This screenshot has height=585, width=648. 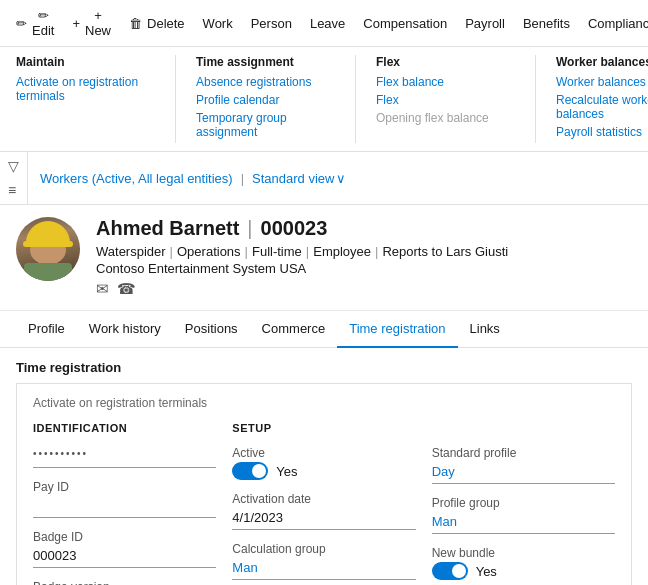 I want to click on payroll-statistics-link: Payroll statistics, so click(x=602, y=132).